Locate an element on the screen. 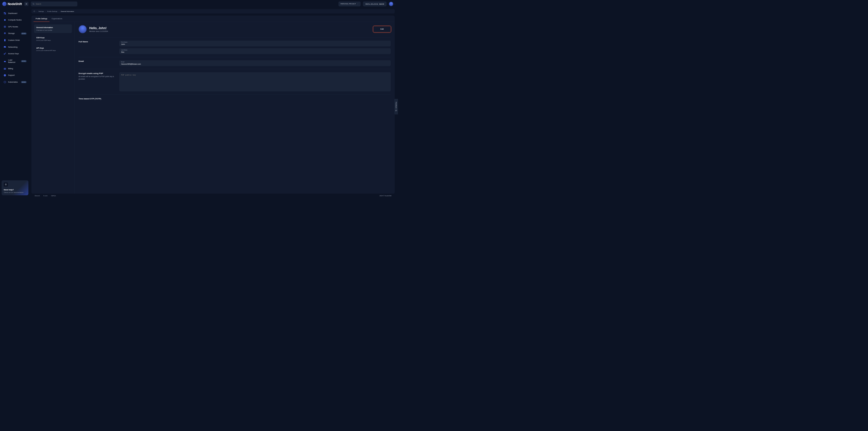 The width and height of the screenshot is (868, 431). sidebar-item-access-keys: Access Keys is located at coordinates (15, 54).